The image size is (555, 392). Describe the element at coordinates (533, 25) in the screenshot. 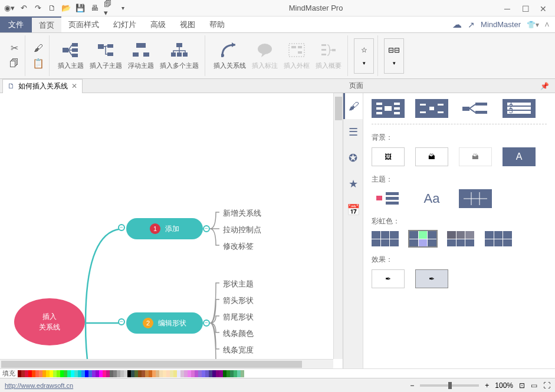

I see `tshirt-icon: 👕▾` at that location.